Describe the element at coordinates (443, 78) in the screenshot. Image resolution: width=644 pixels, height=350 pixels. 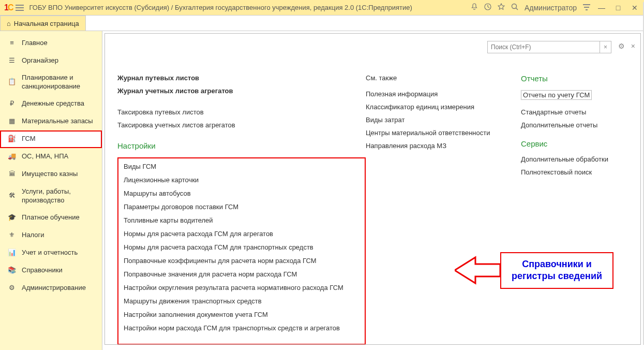
I see `section-see-also-head: См. также` at that location.